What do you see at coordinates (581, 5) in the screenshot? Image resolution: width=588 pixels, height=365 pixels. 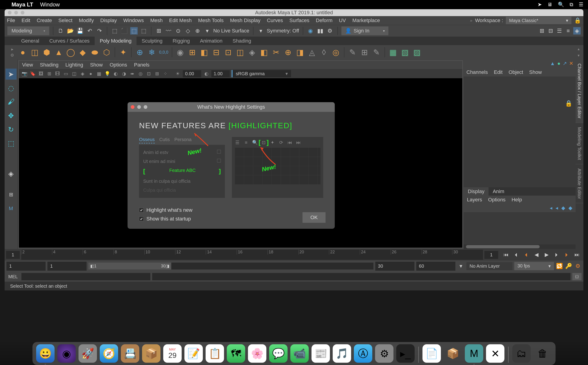 I see `menu-icon: ☰` at bounding box center [581, 5].